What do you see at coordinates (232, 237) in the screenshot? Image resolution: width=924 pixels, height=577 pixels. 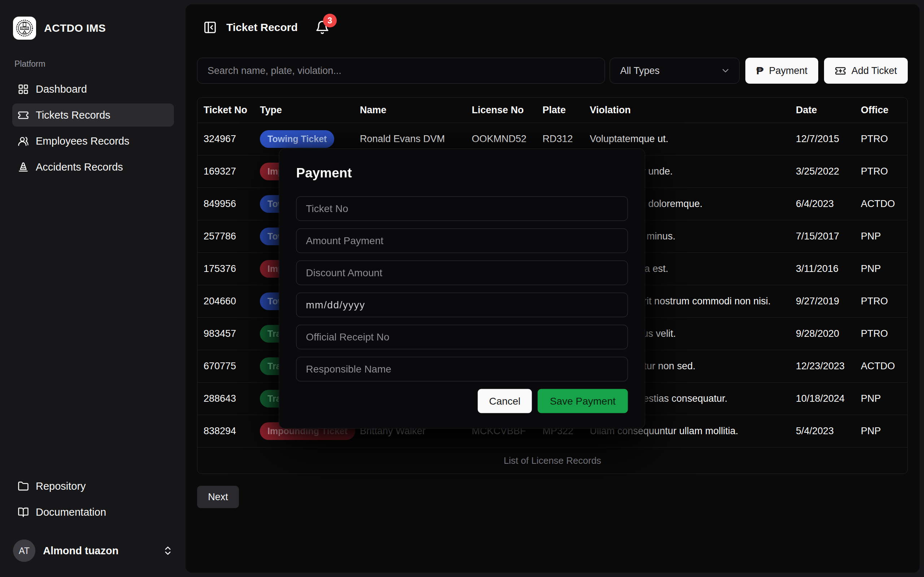 I see `cell-ticket-no: 257786` at bounding box center [232, 237].